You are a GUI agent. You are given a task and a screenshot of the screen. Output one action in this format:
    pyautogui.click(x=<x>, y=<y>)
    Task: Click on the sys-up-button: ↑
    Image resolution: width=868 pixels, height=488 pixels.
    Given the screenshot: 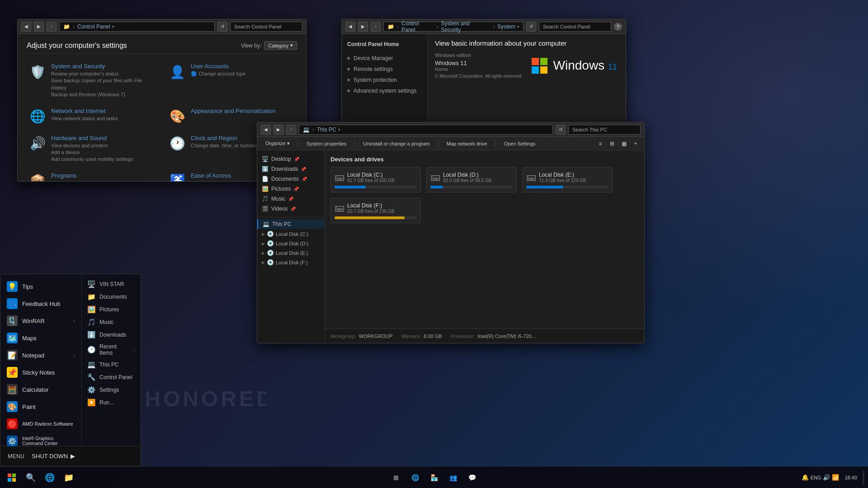 What is the action you would take?
    pyautogui.click(x=376, y=27)
    